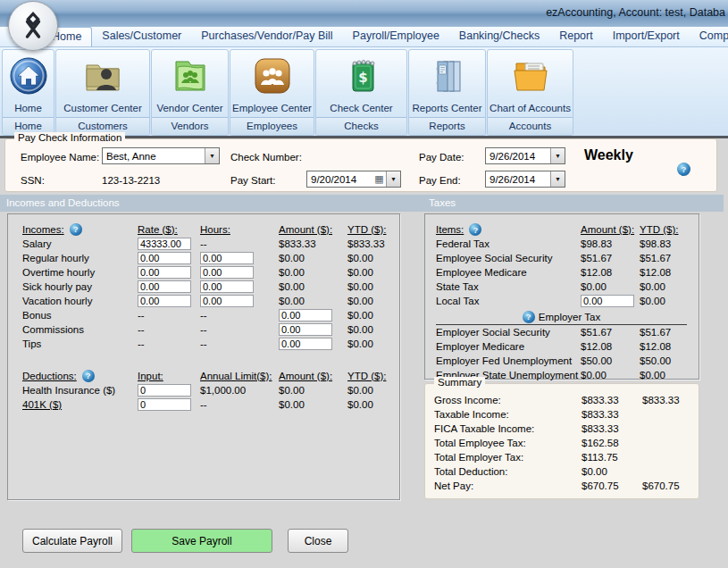  What do you see at coordinates (209, 390) in the screenshot?
I see `deduction-row-health-insurance: Health Insurance ($)$1,000.00$0.00$0.00` at bounding box center [209, 390].